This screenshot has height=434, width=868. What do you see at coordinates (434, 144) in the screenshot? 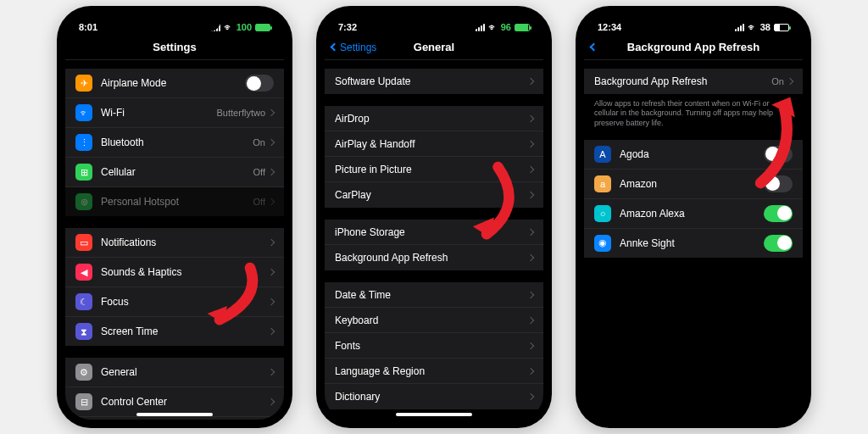
I see `row-airplay-handoff: AirPlay & Handoff` at bounding box center [434, 144].